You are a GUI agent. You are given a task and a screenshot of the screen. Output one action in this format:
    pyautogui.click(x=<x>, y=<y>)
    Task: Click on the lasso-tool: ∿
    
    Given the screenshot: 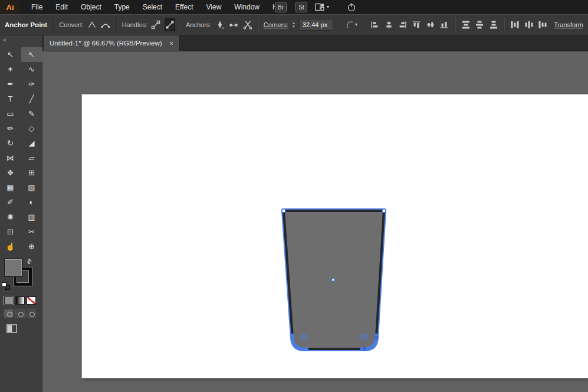 What is the action you would take?
    pyautogui.click(x=32, y=70)
    